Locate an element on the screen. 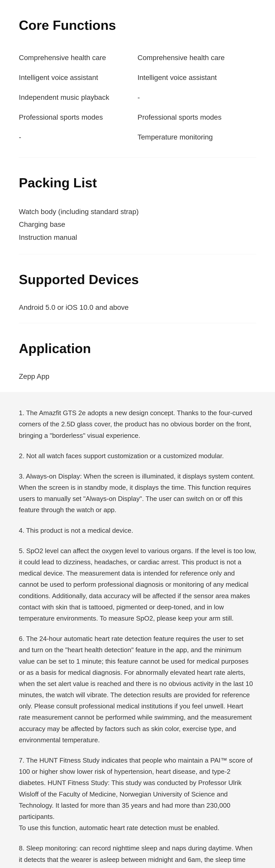  supported-devices-text: Android 5.0 or iOS 10.0 and above is located at coordinates (138, 307).